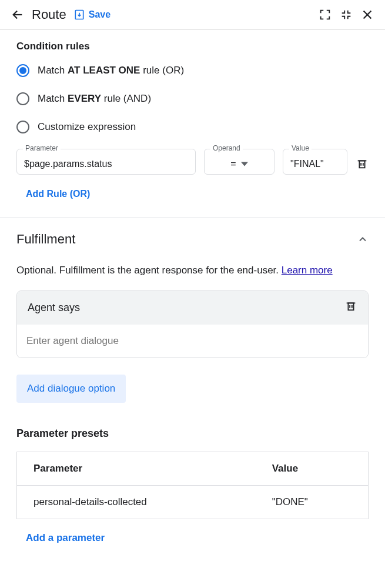  I want to click on fulfillment-header: Fulfillment, so click(193, 232).